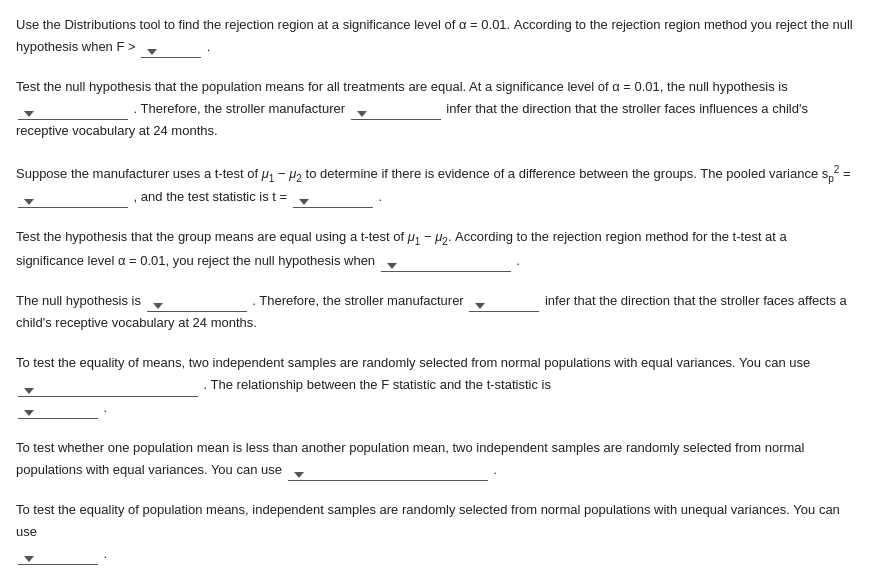 Image resolution: width=874 pixels, height=571 pixels. I want to click on paragraph-1: Use the Distributions tool to find the r…, so click(437, 36).